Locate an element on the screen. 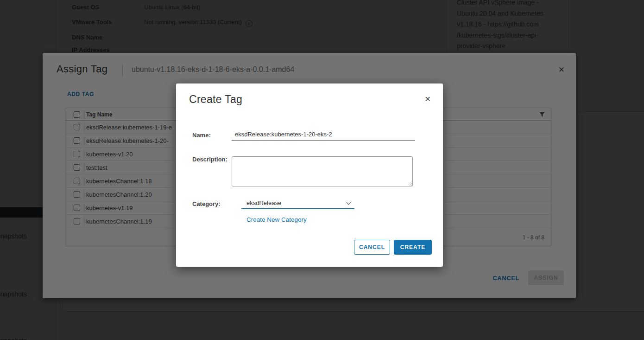 The height and width of the screenshot is (340, 644). description-textarea is located at coordinates (322, 172).